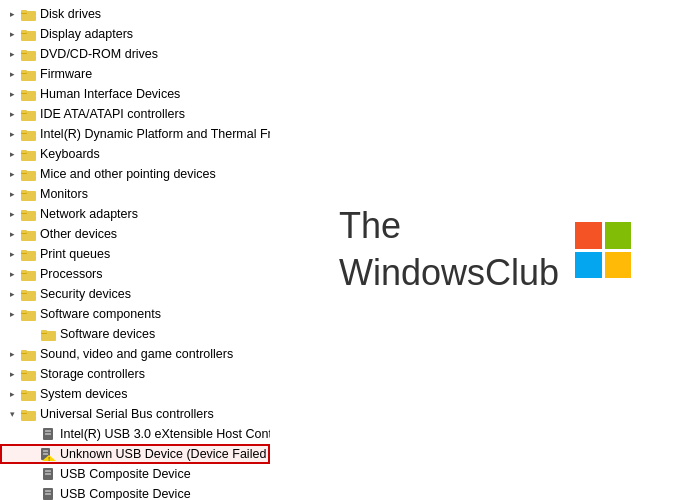  What do you see at coordinates (135, 154) in the screenshot?
I see `tree-item-keyboards: Keyboards` at bounding box center [135, 154].